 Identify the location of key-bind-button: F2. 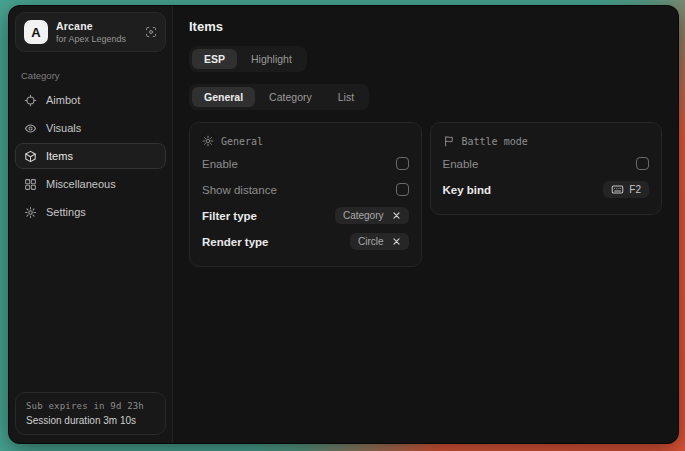
(626, 190).